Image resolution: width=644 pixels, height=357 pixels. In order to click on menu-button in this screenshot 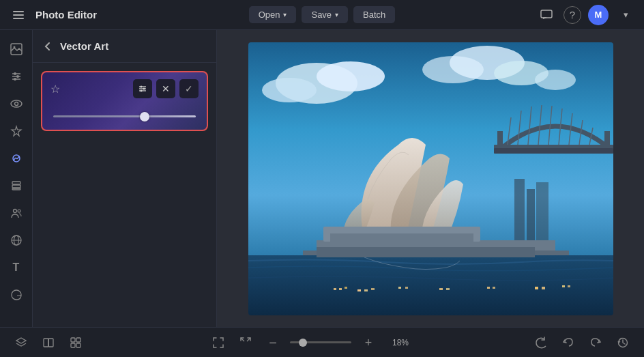, I will do `click(18, 15)`.